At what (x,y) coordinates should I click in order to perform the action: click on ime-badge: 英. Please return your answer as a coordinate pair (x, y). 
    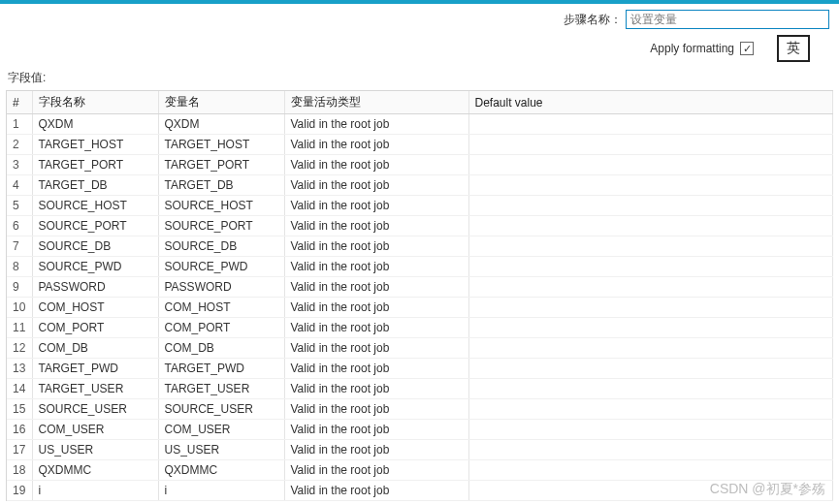
    Looking at the image, I should click on (793, 48).